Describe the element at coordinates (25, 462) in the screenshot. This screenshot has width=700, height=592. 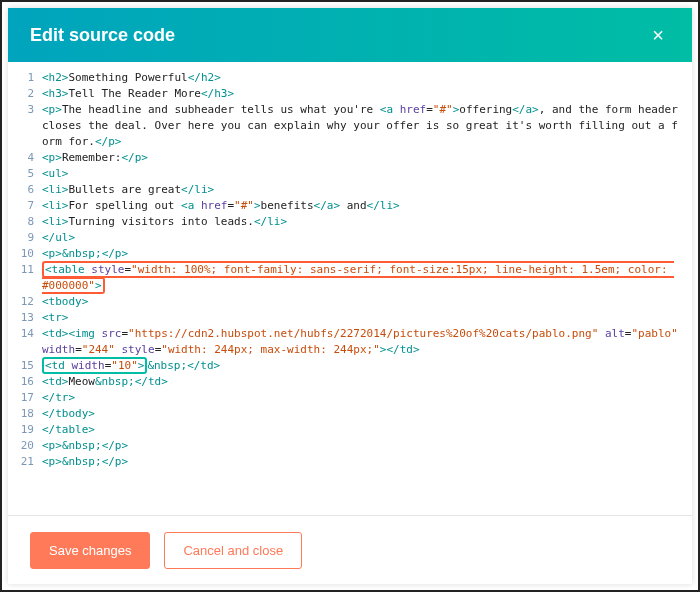
I see `line-number: 21` at that location.